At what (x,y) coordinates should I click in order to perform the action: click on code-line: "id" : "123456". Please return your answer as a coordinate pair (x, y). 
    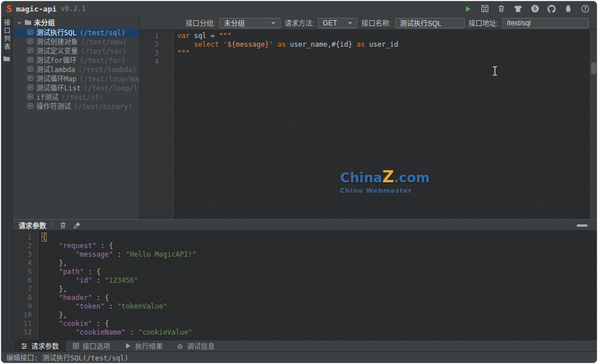
    Looking at the image, I should click on (320, 280).